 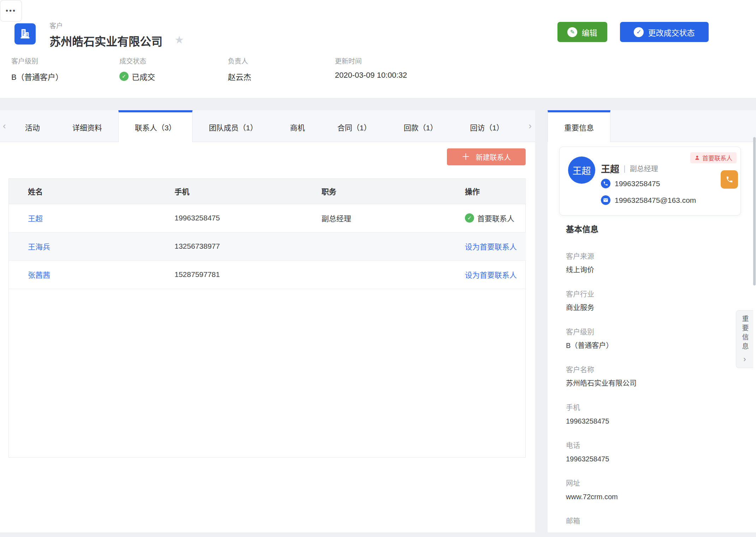 What do you see at coordinates (652, 126) in the screenshot?
I see `side-tabbar: 重要信息` at bounding box center [652, 126].